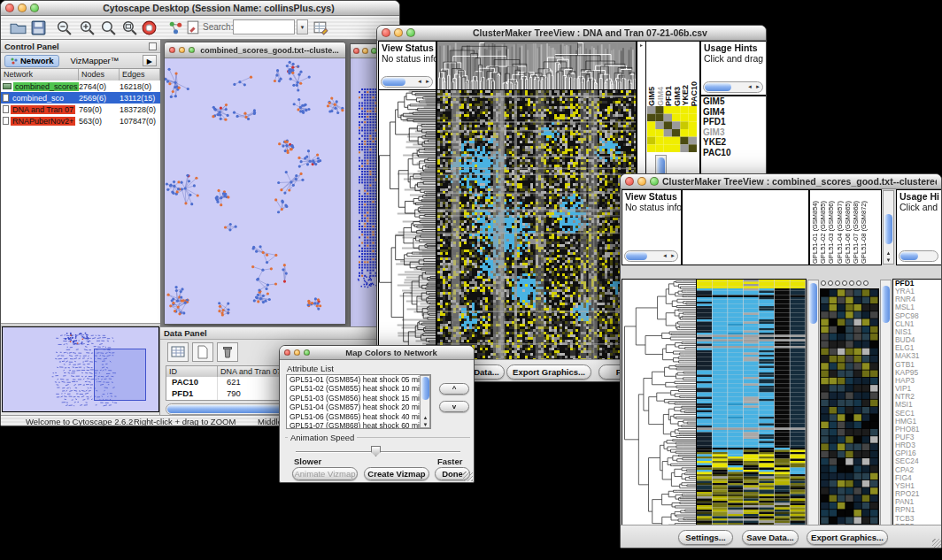  I want to click on attribute-list-item: GPL51-03 (GSM856) heat shock 15 min, so click(353, 398).